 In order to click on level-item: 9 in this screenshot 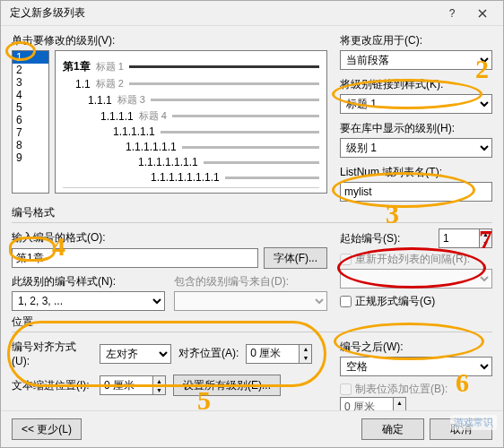, I will do `click(30, 158)`.